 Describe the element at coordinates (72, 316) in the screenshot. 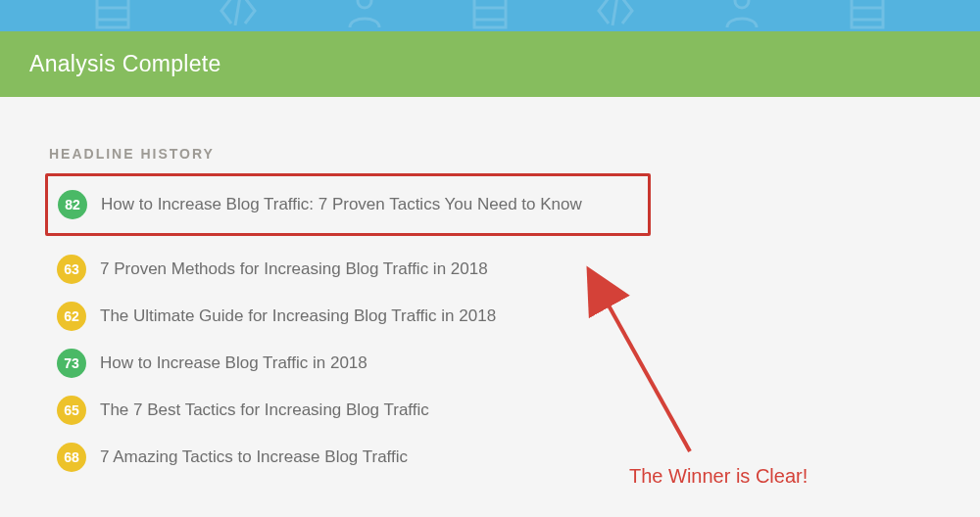

I see `score-badge: 62` at that location.